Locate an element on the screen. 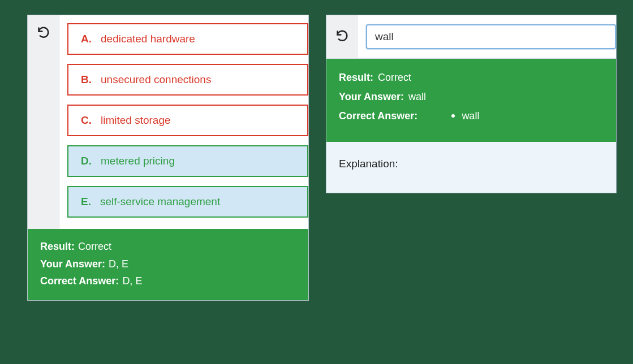 The width and height of the screenshot is (633, 364). correct-answer-line: Correct Answer: D, E is located at coordinates (168, 281).